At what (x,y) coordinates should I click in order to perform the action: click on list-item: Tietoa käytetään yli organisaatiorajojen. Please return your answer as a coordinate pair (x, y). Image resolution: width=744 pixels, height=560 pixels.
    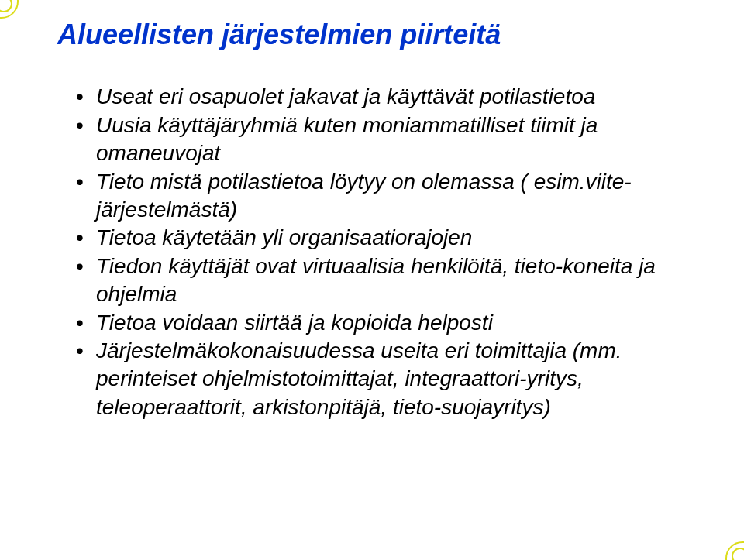
    Looking at the image, I should click on (394, 238).